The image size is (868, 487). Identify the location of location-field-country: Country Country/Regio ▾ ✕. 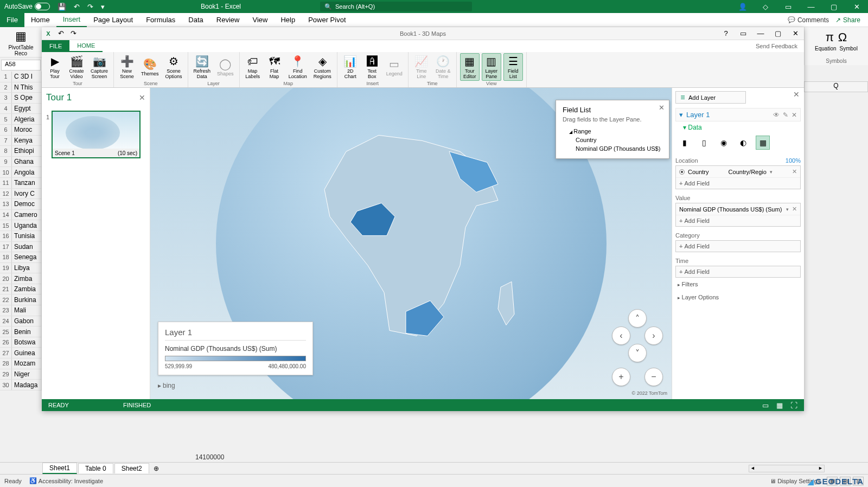
(738, 172).